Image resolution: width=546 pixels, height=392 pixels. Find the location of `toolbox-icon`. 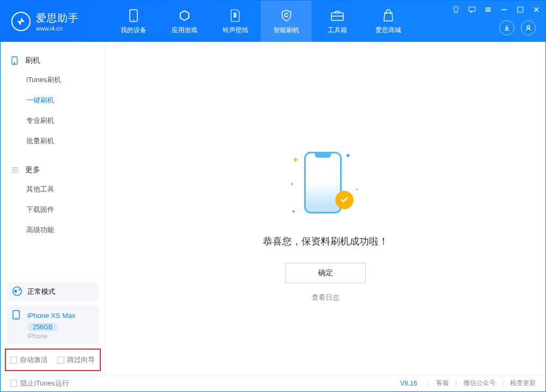

toolbox-icon is located at coordinates (337, 16).